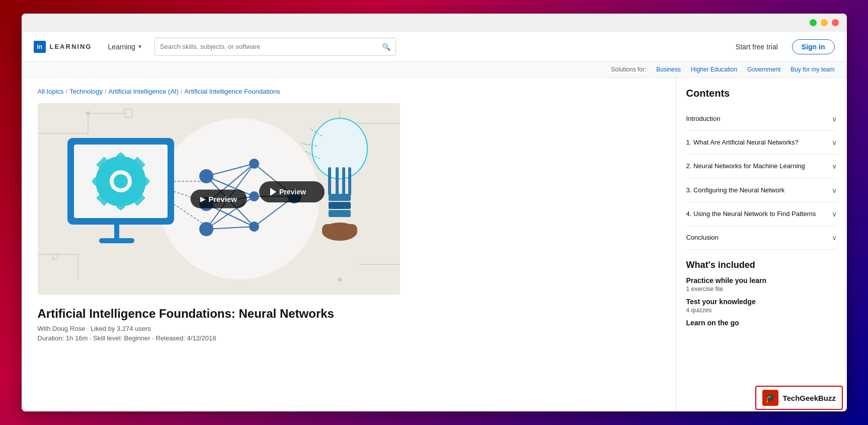 Image resolution: width=868 pixels, height=425 pixels. I want to click on sign-in-button: Sign in, so click(813, 47).